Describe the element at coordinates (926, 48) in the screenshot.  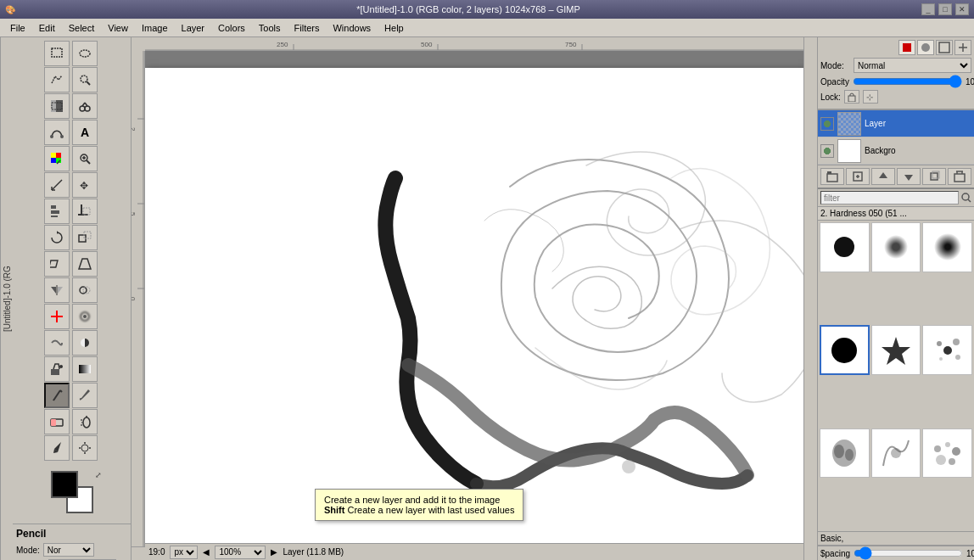
I see `layers-icon-brush2` at that location.